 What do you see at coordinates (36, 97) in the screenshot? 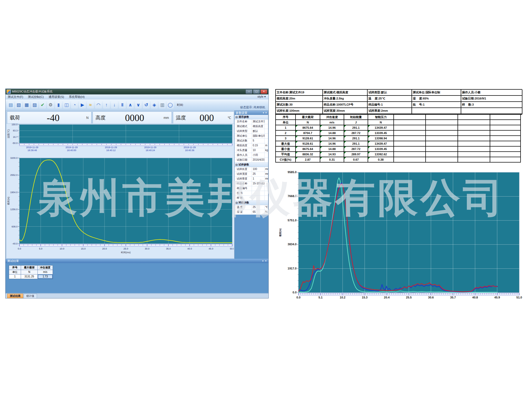
I see `menu-item-1: 测试控制(C)` at bounding box center [36, 97].